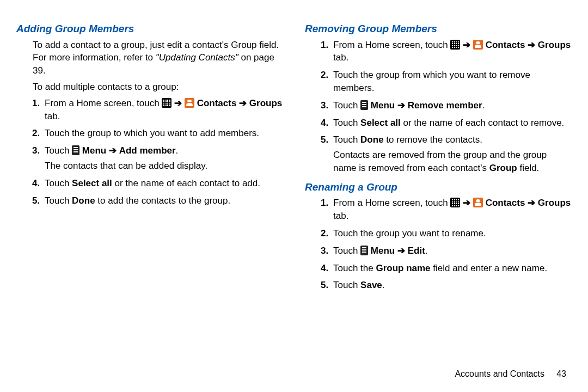 Image resolution: width=588 pixels, height=392 pixels. What do you see at coordinates (371, 285) in the screenshot?
I see `save-label: Save` at bounding box center [371, 285].